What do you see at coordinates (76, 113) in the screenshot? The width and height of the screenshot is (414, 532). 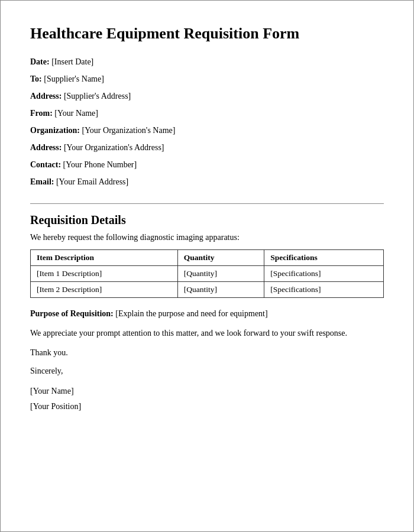 I see `from-value: [Your Name]` at bounding box center [76, 113].